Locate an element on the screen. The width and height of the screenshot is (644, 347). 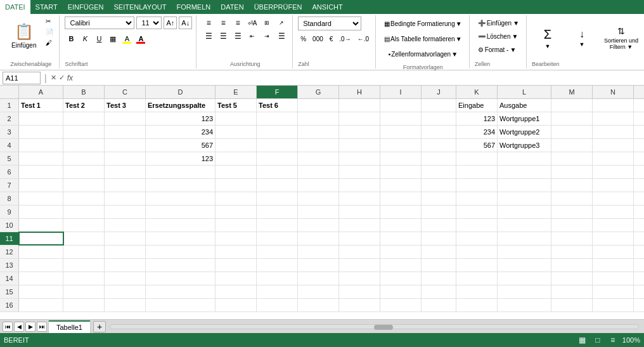
cell-h9 is located at coordinates (360, 212).